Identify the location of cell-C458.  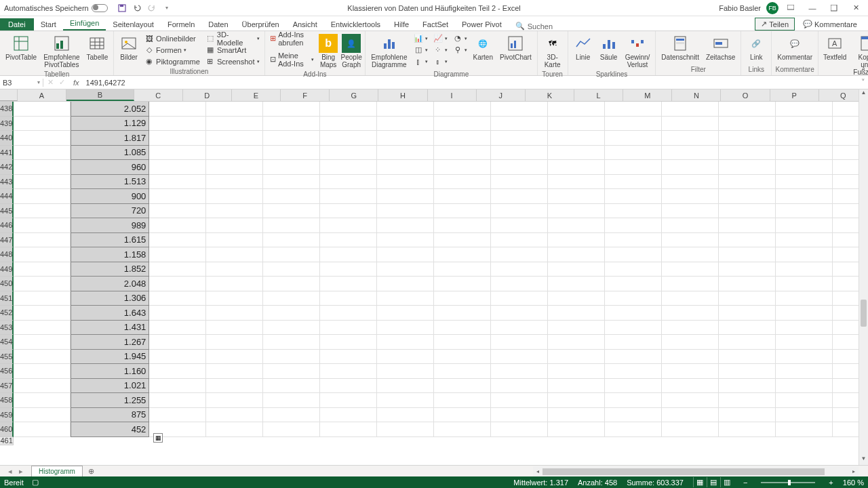
(178, 401).